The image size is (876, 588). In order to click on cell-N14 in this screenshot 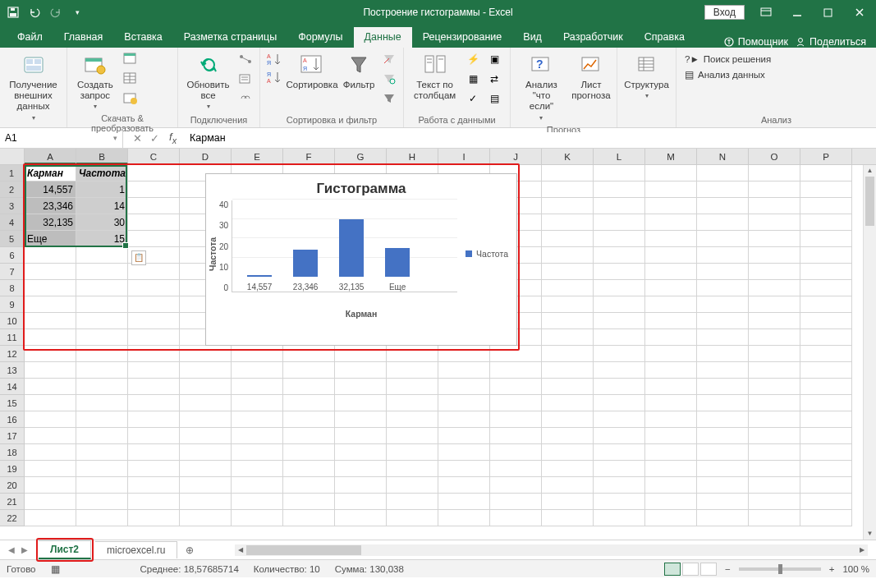, I will do `click(722, 387)`.